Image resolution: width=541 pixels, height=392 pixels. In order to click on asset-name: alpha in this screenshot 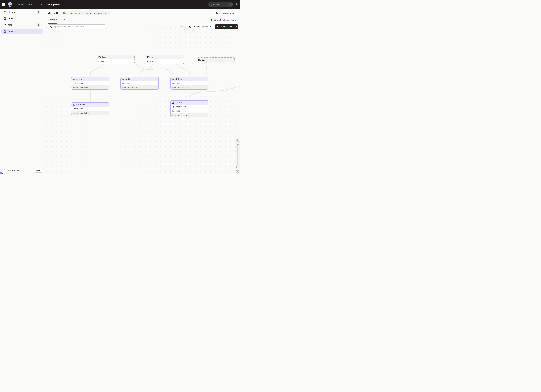, I will do `click(79, 79)`.